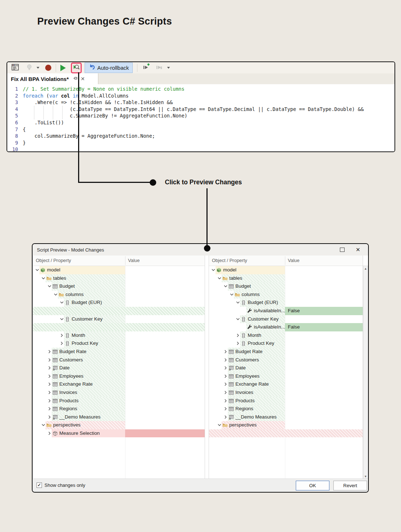 This screenshot has height=532, width=401. Describe the element at coordinates (270, 327) in the screenshot. I see `tree-row-label: isAvailableIn...` at that location.